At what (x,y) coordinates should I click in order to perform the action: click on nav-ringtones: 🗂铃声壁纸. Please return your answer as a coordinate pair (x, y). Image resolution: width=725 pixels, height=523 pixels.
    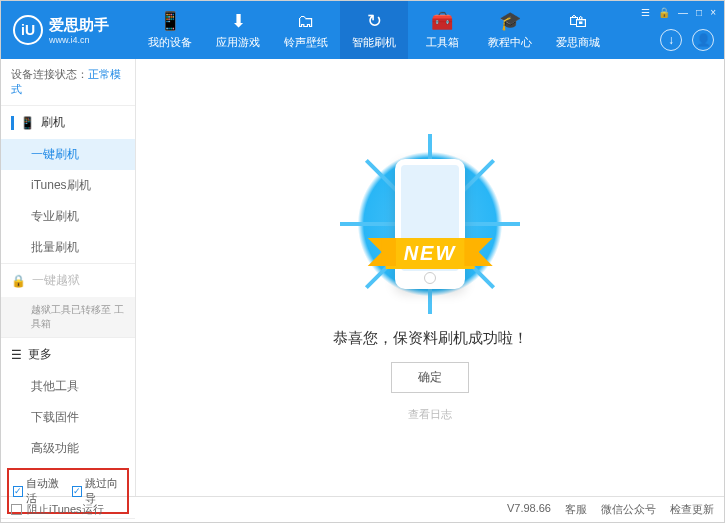
    Looking at the image, I should click on (306, 30).